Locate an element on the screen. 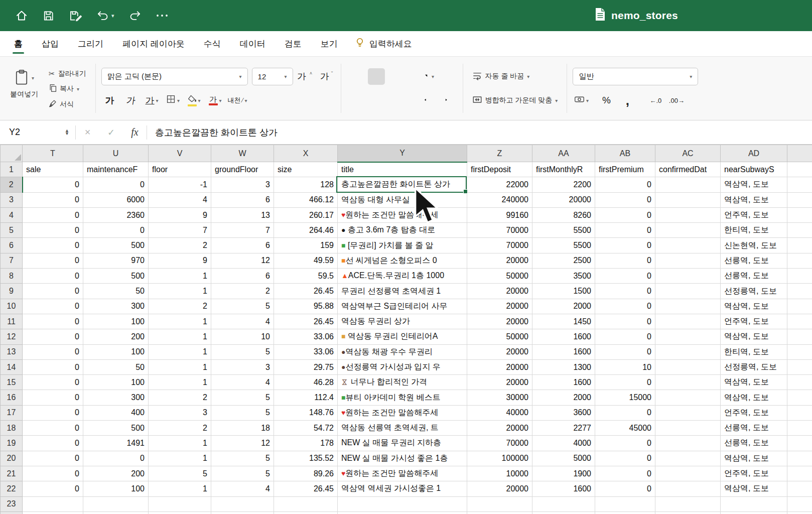 This screenshot has height=514, width=812. cell-AD2: 역삼역, 도보 is located at coordinates (754, 185).